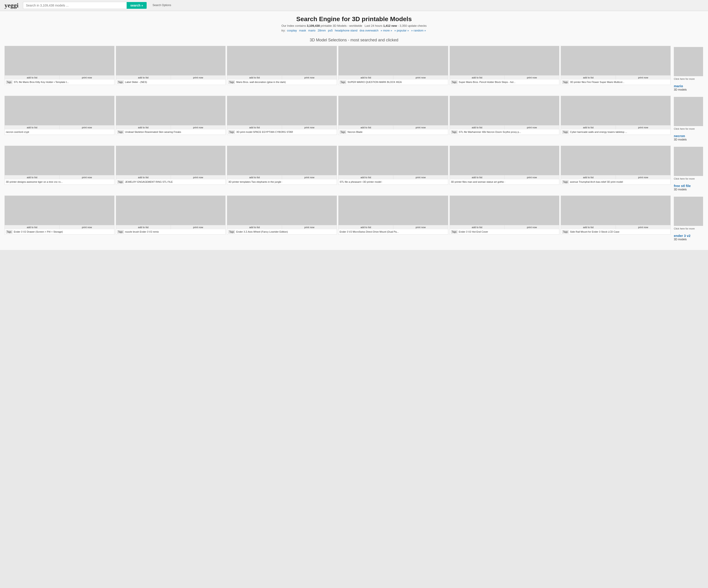 This screenshot has width=708, height=588. I want to click on promo-click-text: Click here for more, so click(684, 228).